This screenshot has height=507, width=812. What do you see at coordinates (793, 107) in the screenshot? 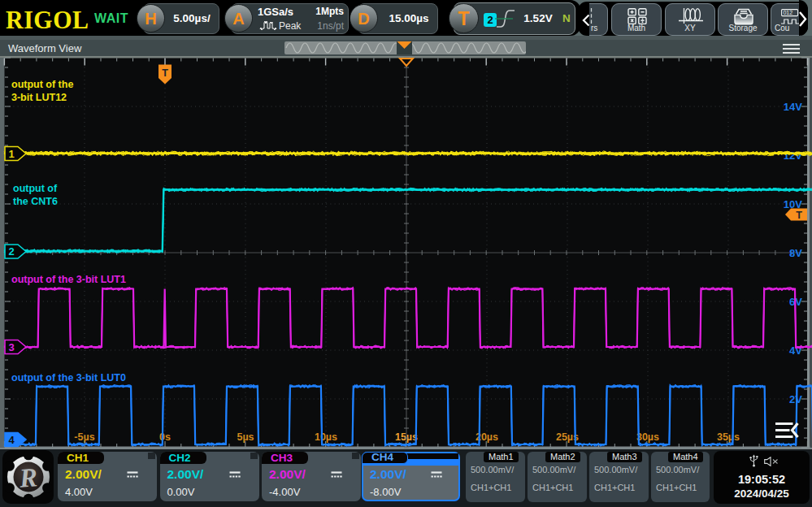
I see `svg-text: 14V` at bounding box center [793, 107].